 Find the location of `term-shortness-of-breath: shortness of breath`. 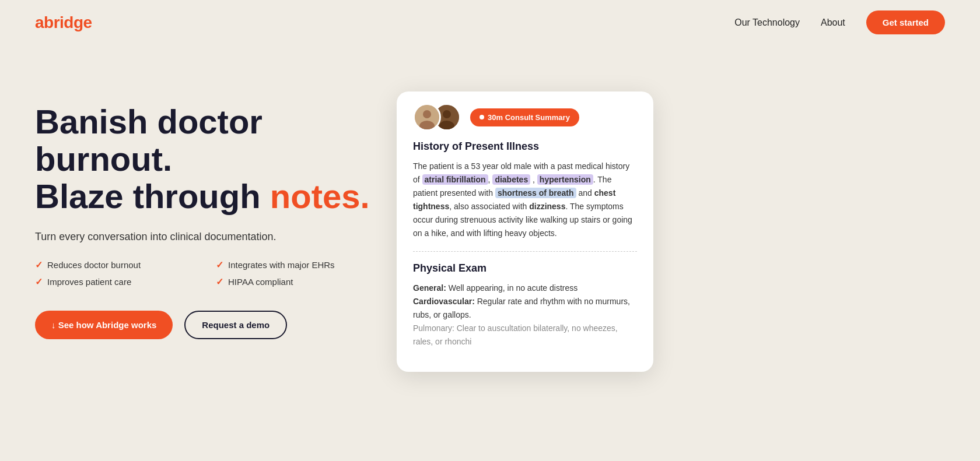

term-shortness-of-breath: shortness of breath is located at coordinates (536, 193).